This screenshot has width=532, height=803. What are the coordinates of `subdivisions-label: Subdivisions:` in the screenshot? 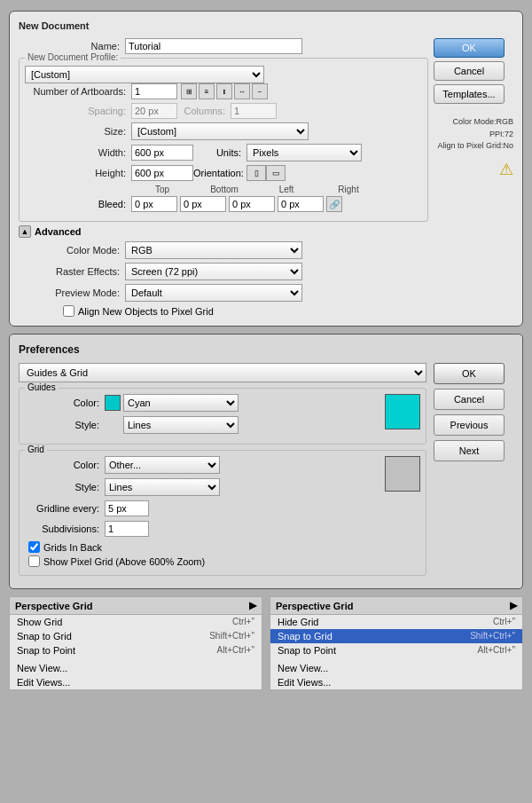 It's located at (65, 529).